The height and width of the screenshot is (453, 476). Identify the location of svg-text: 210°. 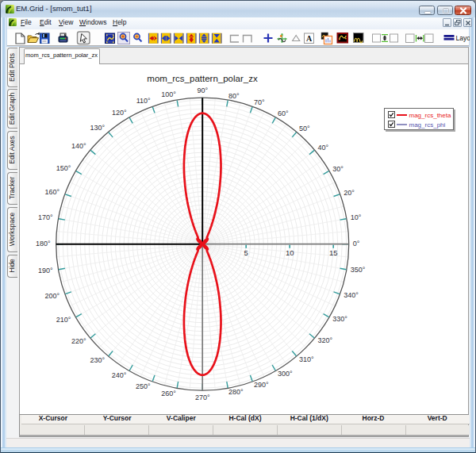
(63, 320).